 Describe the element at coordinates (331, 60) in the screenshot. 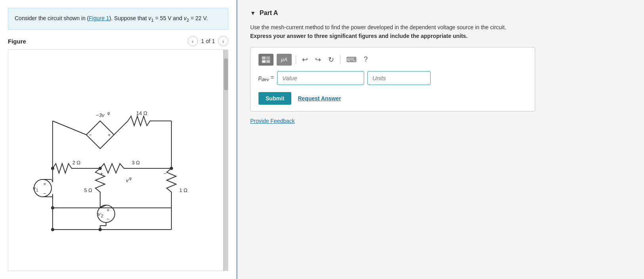

I see `refresh-button: ↻` at that location.